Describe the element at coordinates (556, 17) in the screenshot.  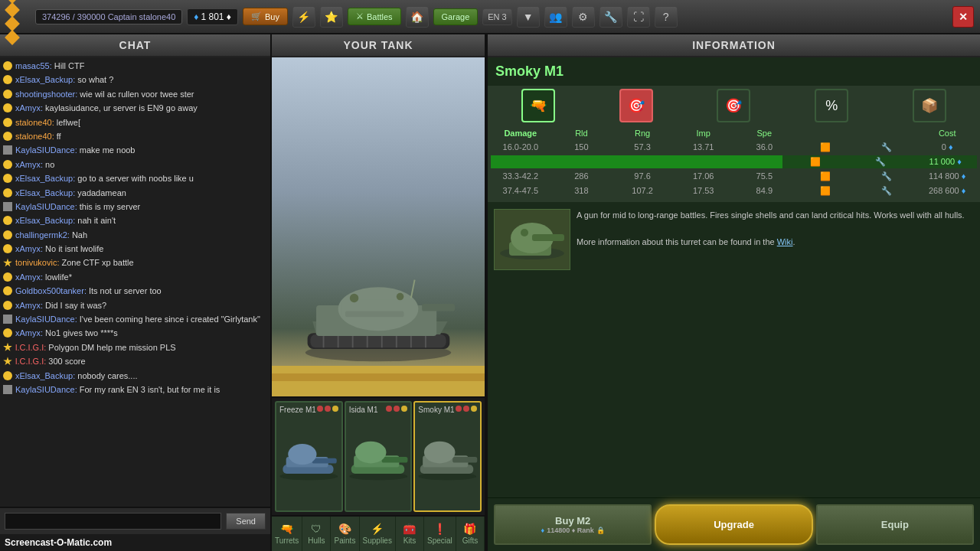
I see `friends-icon: 👥` at that location.